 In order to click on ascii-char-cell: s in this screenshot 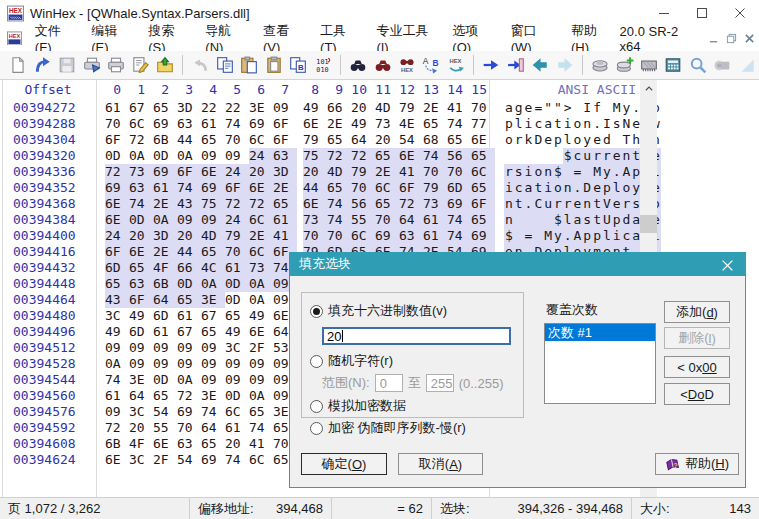, I will do `click(617, 124)`.